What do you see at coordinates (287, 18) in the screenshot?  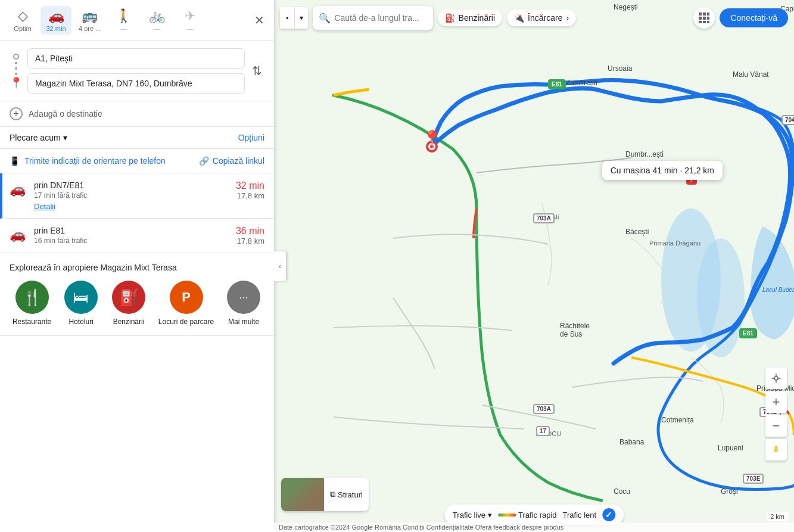 I see `satellite-button: ▪` at bounding box center [287, 18].